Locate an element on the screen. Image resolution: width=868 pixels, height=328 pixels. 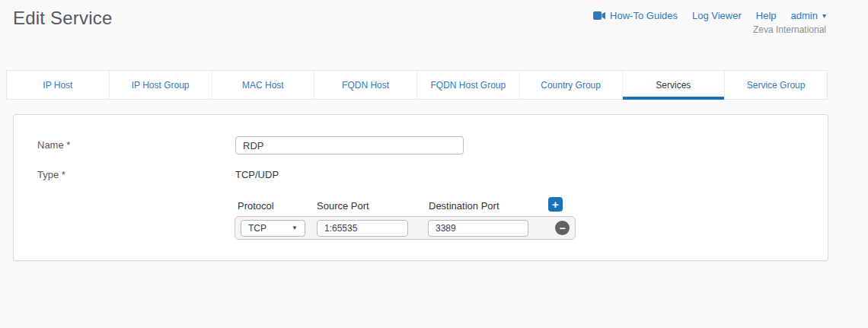
name-label: Name * is located at coordinates (53, 145).